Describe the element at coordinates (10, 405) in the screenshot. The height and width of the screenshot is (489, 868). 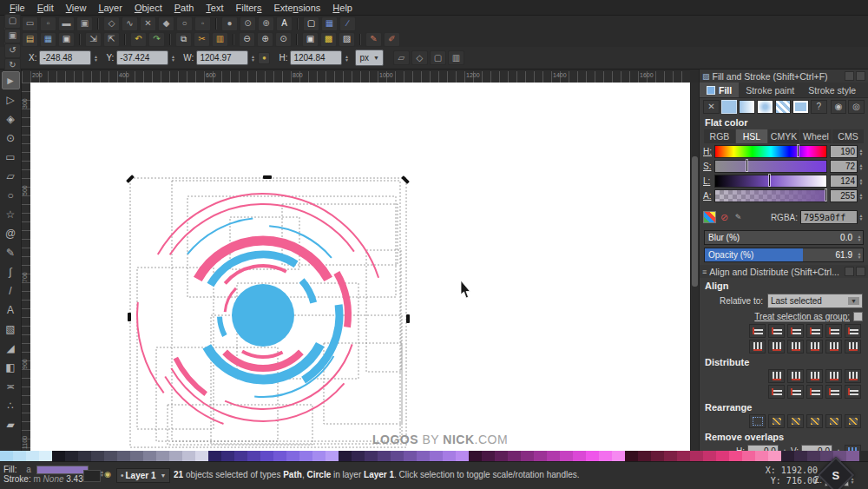
I see `tool-spray: ∴` at that location.